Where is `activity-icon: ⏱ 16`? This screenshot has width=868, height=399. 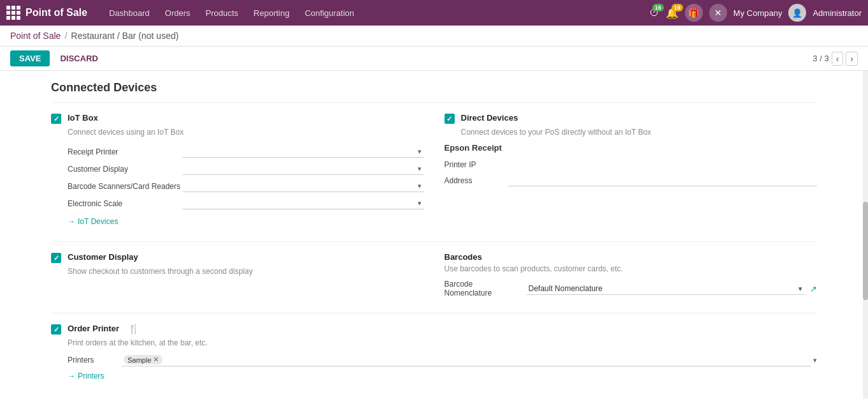 activity-icon: ⏱ 16 is located at coordinates (654, 13).